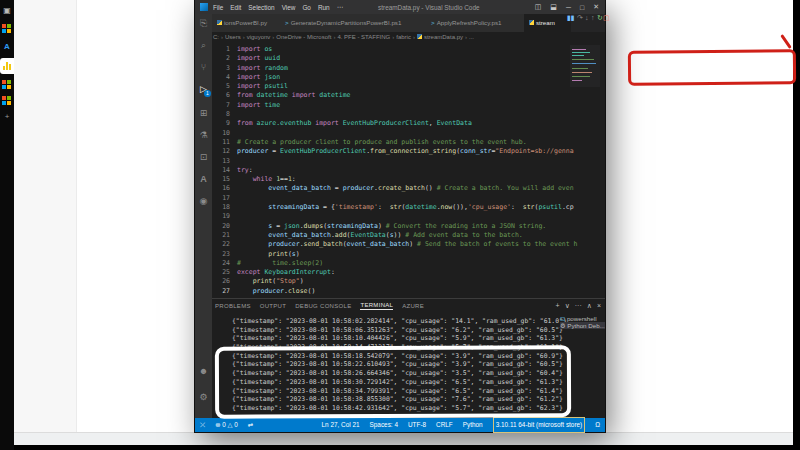 This screenshot has width=800, height=450. I want to click on close-panel-icon: ×, so click(599, 306).